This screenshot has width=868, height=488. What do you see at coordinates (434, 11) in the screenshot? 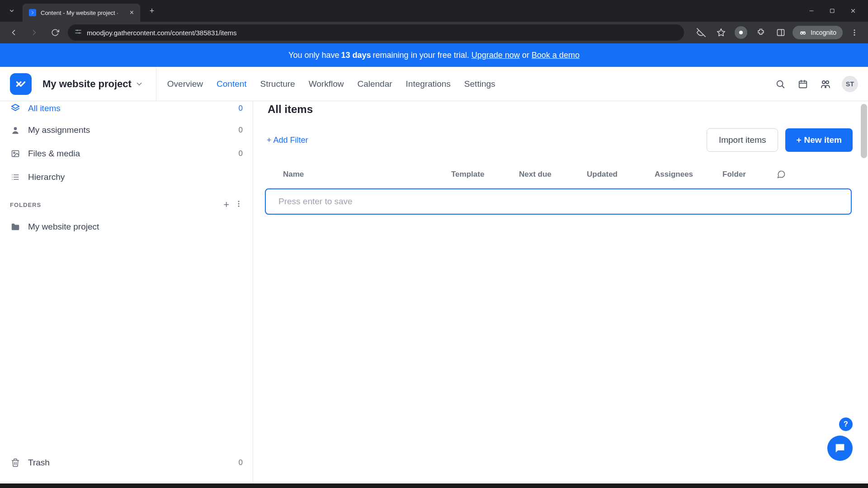
I see `browser-tabstrip: Content - My website project · × +` at bounding box center [434, 11].